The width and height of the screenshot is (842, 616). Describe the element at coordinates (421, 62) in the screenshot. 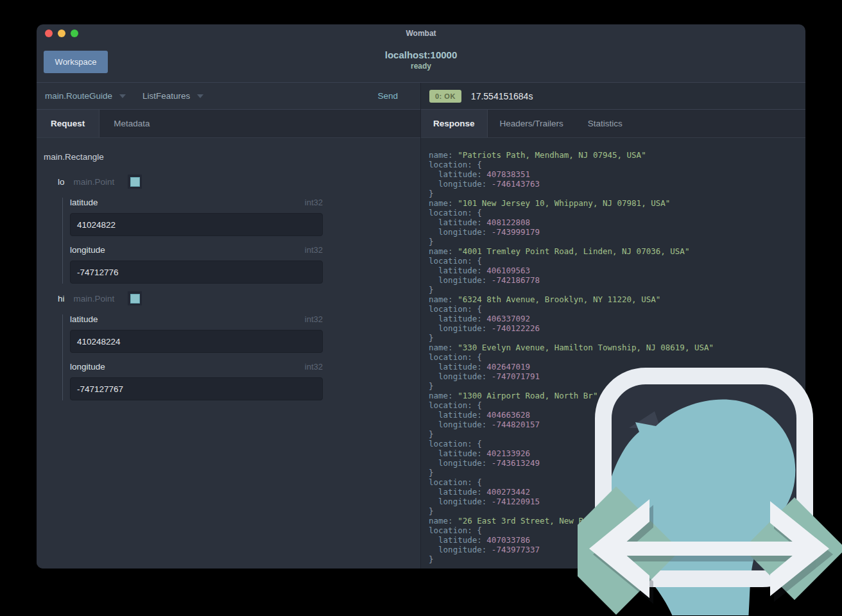

I see `header: Workspace localhost:10000 ready` at that location.